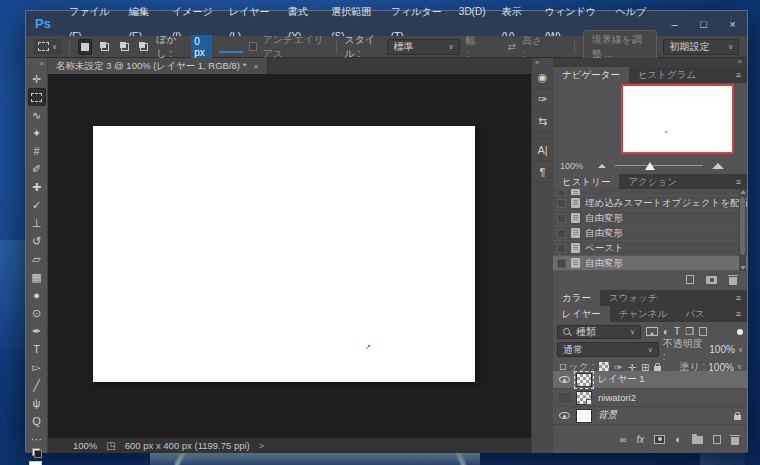 This screenshot has height=465, width=760. I want to click on navigator-zoom-slider, so click(659, 166).